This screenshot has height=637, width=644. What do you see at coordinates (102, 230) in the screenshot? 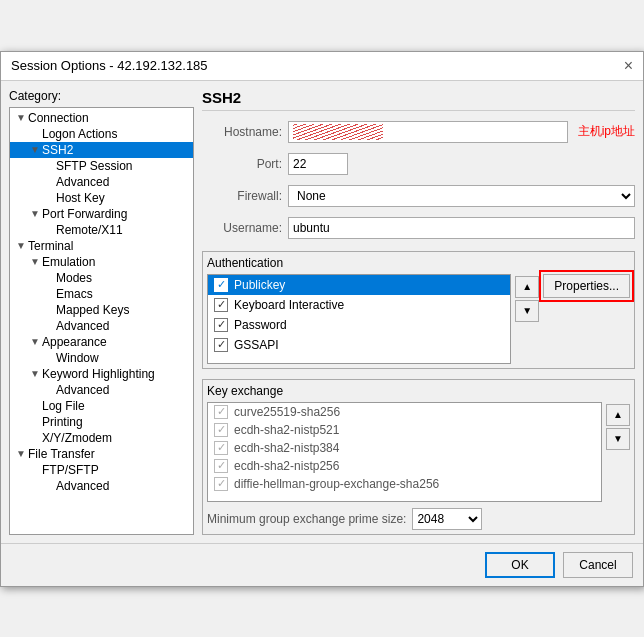
I see `tree-item-remote-x11: Remote/X11` at bounding box center [102, 230].